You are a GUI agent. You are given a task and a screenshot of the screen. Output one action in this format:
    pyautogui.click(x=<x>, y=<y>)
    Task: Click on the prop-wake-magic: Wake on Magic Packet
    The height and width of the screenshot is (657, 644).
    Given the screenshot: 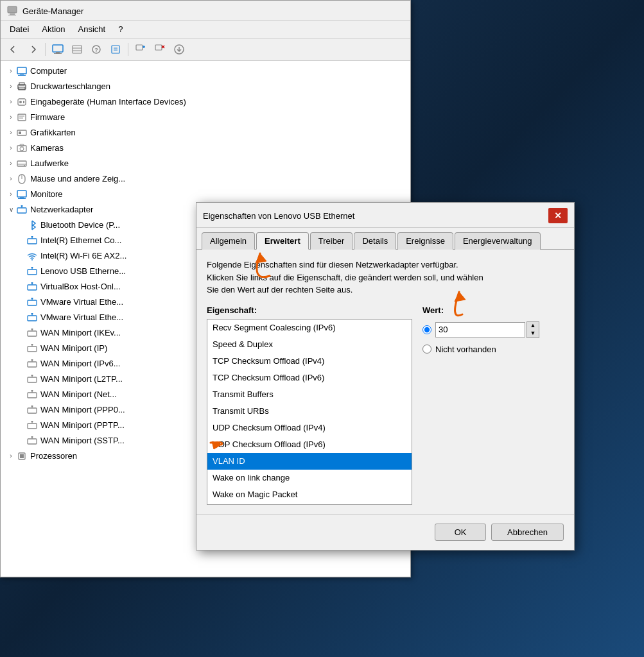 What is the action you would take?
    pyautogui.click(x=309, y=495)
    